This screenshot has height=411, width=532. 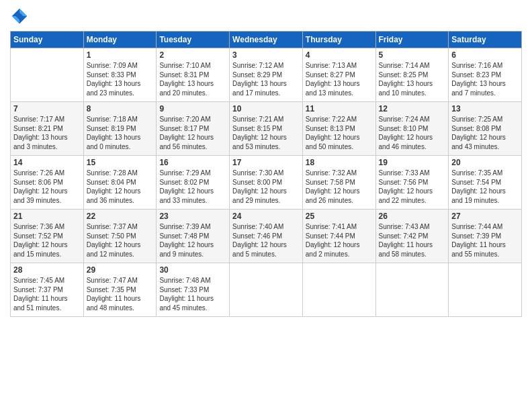 What do you see at coordinates (485, 40) in the screenshot?
I see `header-cell-saturday: Saturday` at bounding box center [485, 40].